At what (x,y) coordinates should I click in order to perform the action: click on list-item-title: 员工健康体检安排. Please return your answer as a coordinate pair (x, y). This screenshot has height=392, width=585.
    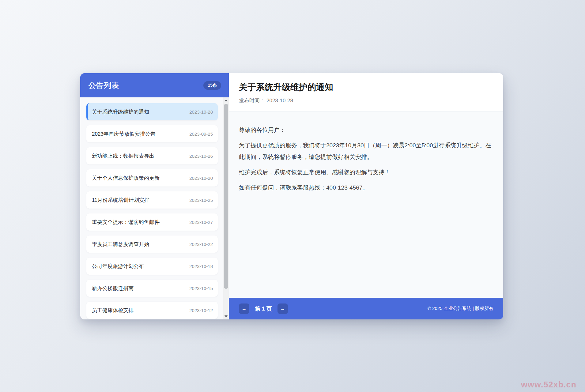
    Looking at the image, I should click on (113, 311).